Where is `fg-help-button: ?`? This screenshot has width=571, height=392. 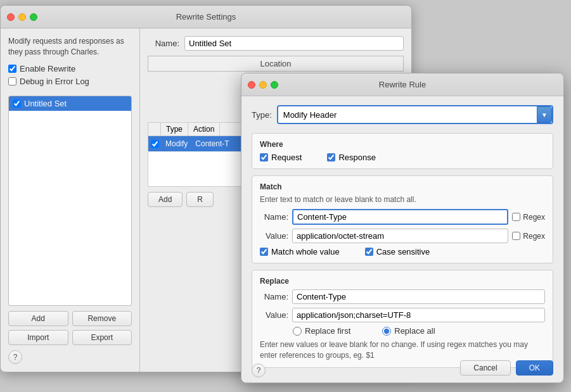 fg-help-button: ? is located at coordinates (259, 370).